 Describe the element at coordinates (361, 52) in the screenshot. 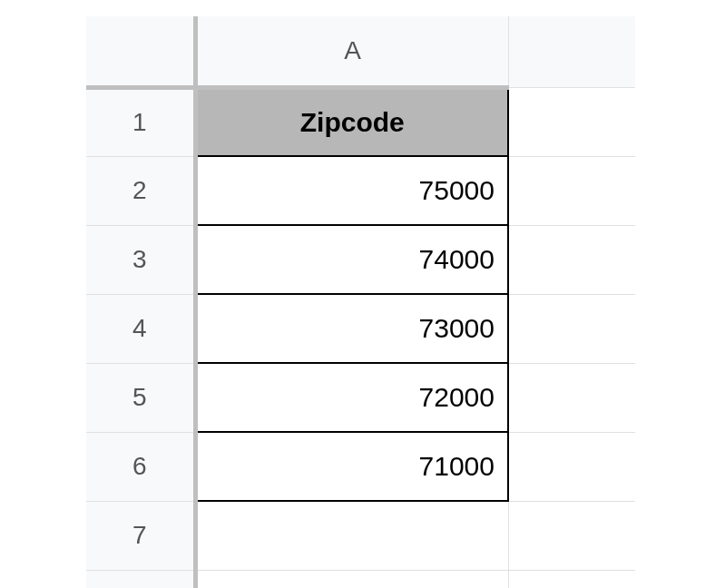

I see `column-header-row: A` at that location.